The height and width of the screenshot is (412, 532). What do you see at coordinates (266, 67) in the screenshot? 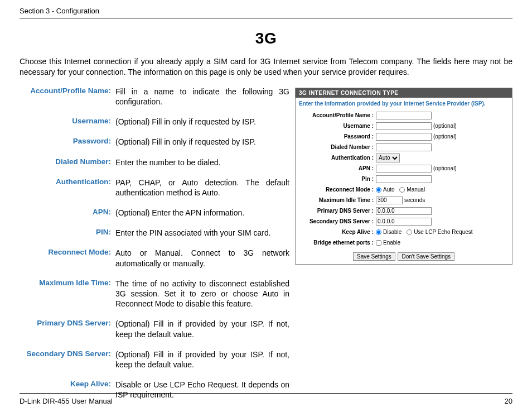
I see `intro-paragraph: Choose this Internet connection if you a…` at bounding box center [266, 67].